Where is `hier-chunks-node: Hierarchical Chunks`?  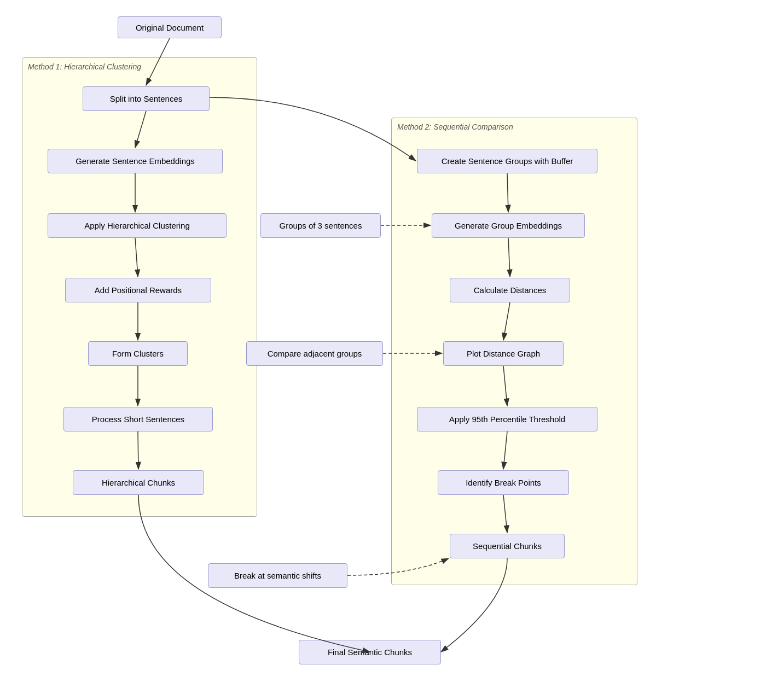
hier-chunks-node: Hierarchical Chunks is located at coordinates (138, 482).